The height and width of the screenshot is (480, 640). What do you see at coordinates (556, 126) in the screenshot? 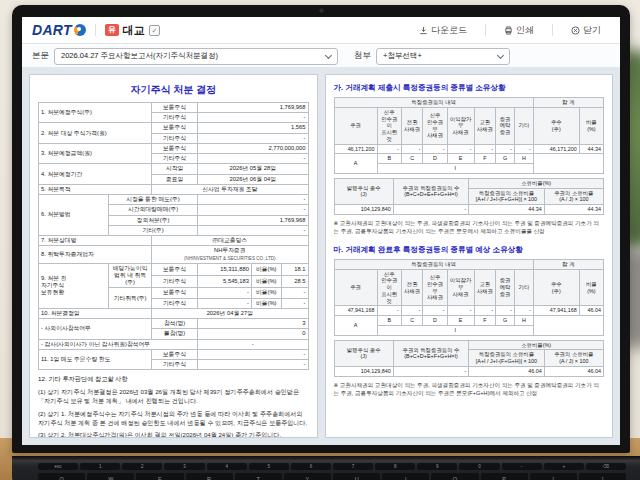
I see `table-cell: 주수(주)` at bounding box center [556, 126].